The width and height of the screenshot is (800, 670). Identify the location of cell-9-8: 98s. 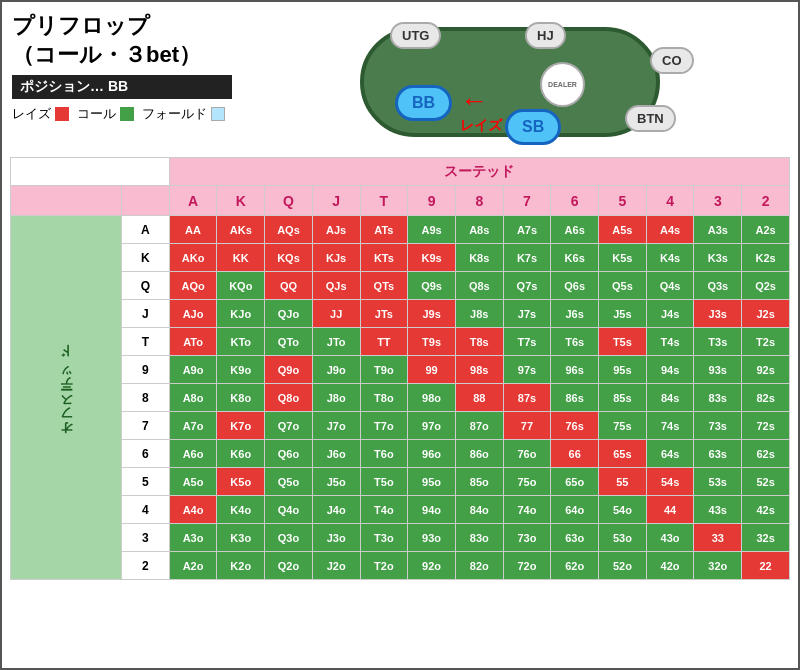
(479, 370).